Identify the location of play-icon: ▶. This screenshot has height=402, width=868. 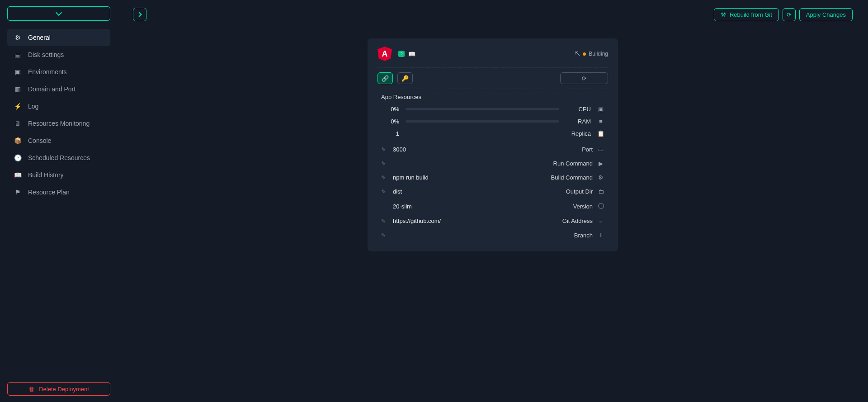
(601, 164).